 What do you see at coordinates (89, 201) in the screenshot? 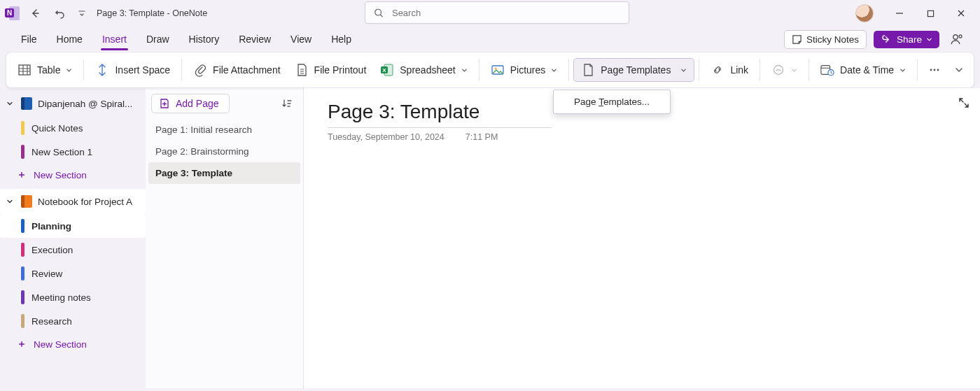
I see `notebook-label: Notebook for Project A` at bounding box center [89, 201].